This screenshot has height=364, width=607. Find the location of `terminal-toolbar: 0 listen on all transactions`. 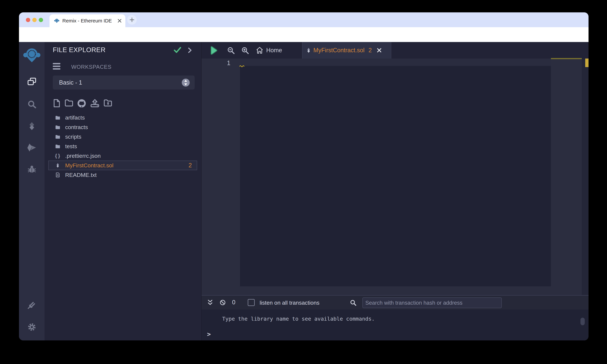

terminal-toolbar: 0 listen on all transactions is located at coordinates (395, 302).